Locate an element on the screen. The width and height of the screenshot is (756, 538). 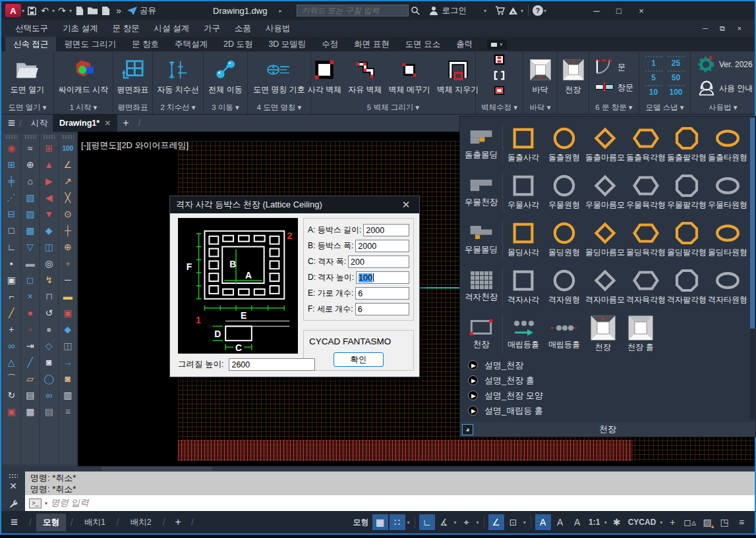
annotation-scale-value: 1:1 is located at coordinates (595, 522).